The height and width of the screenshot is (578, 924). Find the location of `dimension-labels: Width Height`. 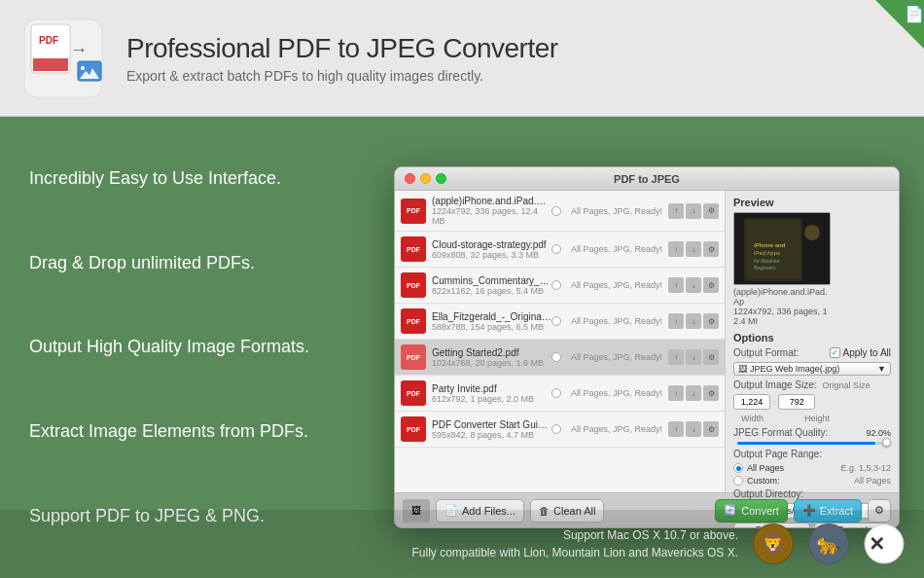

dimension-labels: Width Height is located at coordinates (812, 418).